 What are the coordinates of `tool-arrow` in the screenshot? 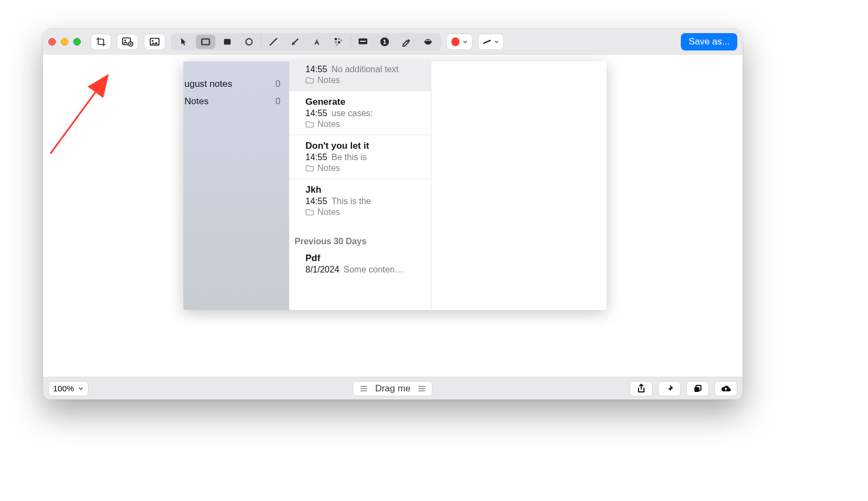 It's located at (295, 42).